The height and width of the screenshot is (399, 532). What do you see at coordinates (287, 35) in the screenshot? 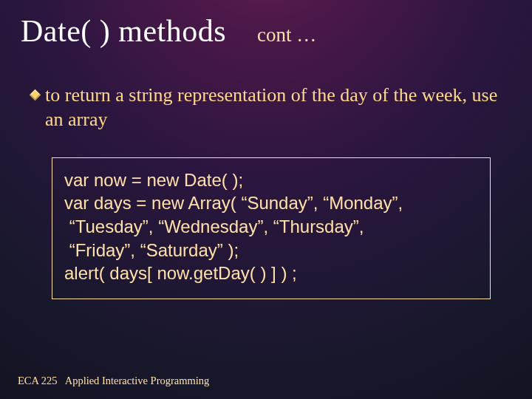
I see `slide-subtitle-cont: cont …` at bounding box center [287, 35].